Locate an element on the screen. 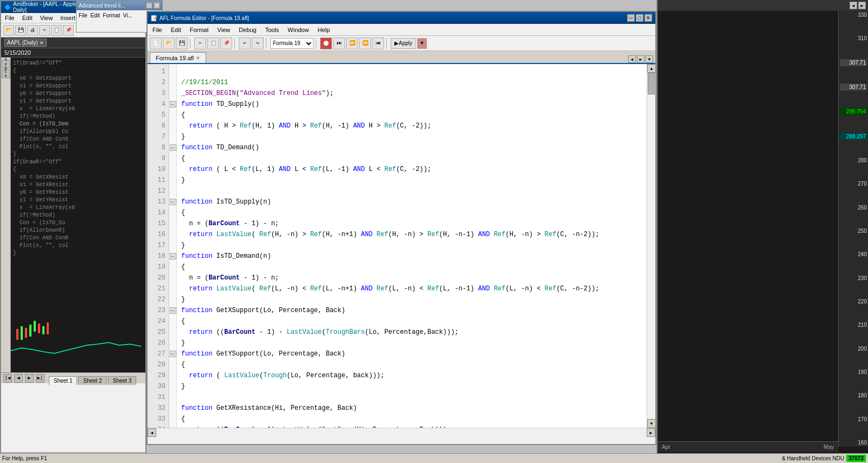 The width and height of the screenshot is (868, 463). adv-menu-file: File is located at coordinates (83, 15).